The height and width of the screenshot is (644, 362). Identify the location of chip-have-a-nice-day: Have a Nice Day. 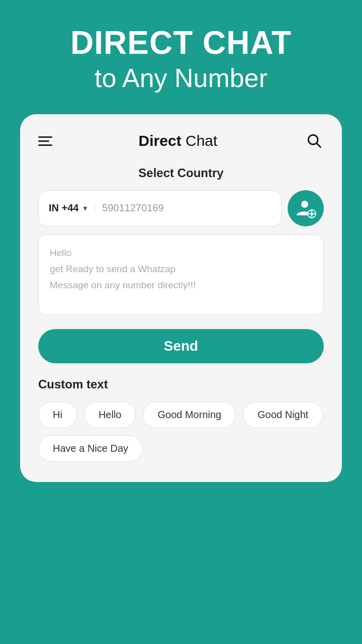
(90, 449).